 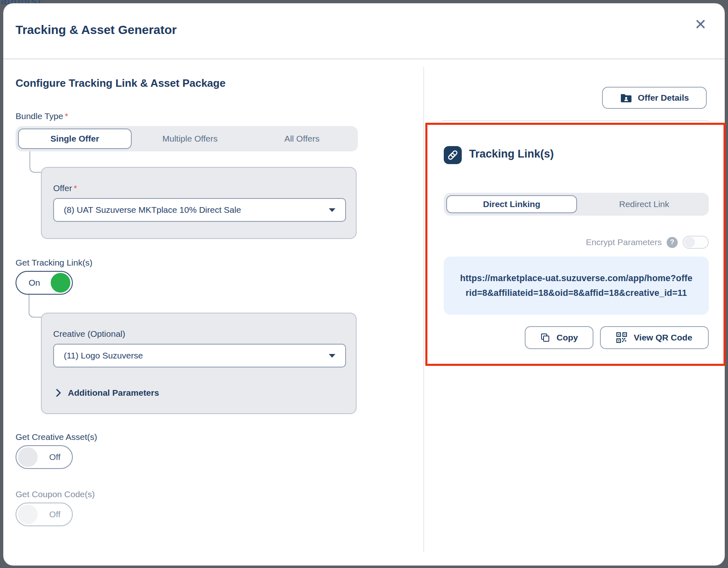 What do you see at coordinates (576, 286) in the screenshot?
I see `tracking-url-box: https://marketplace-uat.suzuverse.com/ap…` at bounding box center [576, 286].